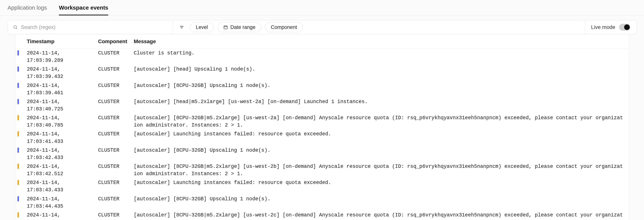  Describe the element at coordinates (60, 42) in the screenshot. I see `col-timestamp: Timestamp` at that location.